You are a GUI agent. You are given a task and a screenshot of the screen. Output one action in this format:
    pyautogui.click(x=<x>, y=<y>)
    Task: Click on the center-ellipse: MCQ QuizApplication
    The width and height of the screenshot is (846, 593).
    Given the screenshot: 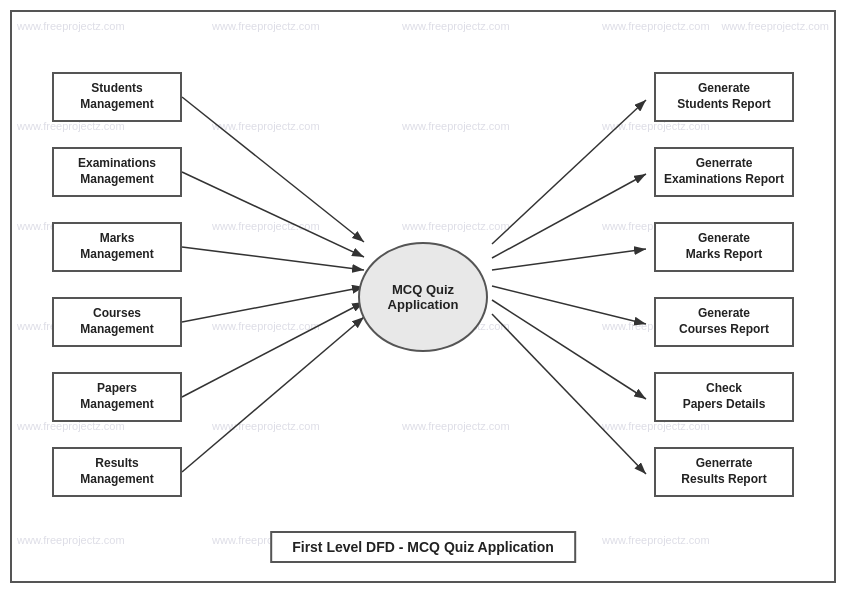 What is the action you would take?
    pyautogui.click(x=423, y=297)
    